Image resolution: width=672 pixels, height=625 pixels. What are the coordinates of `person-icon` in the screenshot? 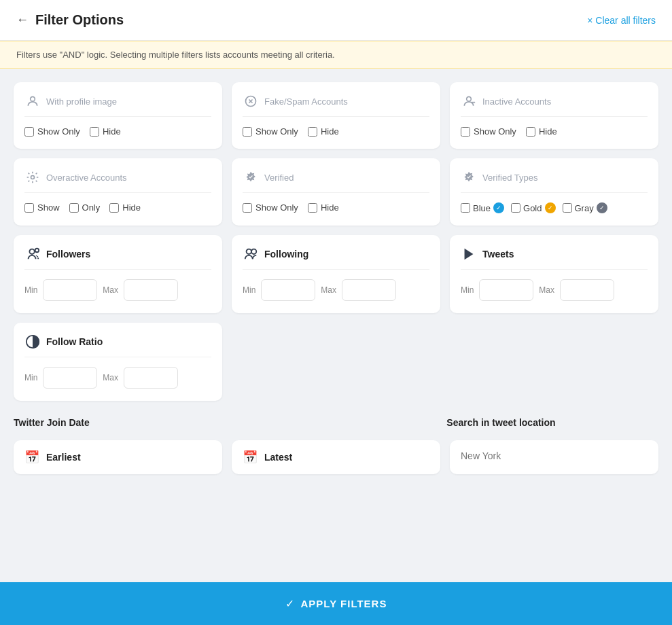 It's located at (33, 101).